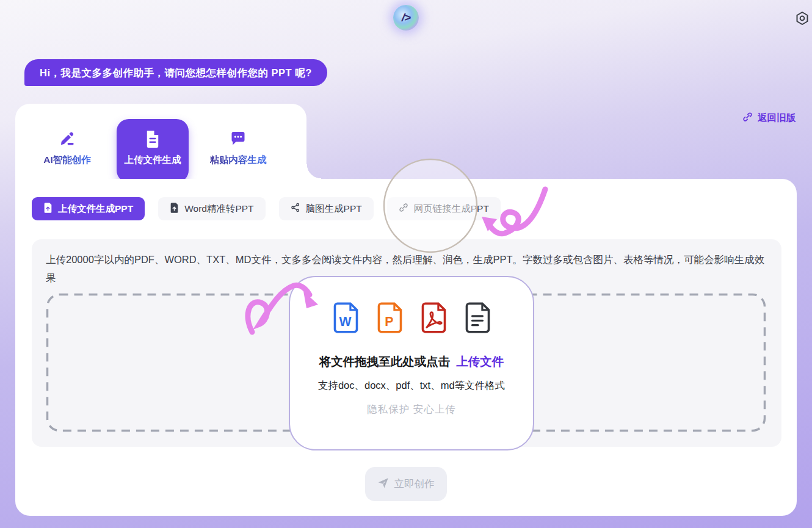  Describe the element at coordinates (769, 118) in the screenshot. I see `back-to-old-version-link: 返回旧版` at that location.